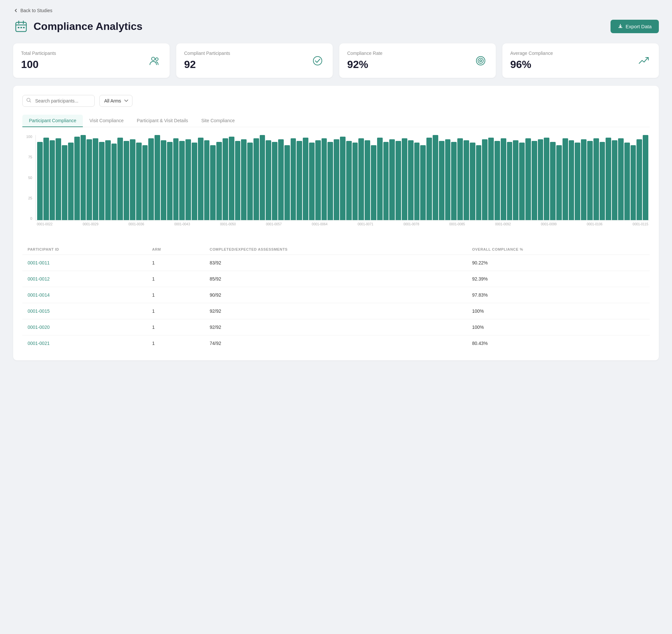 The width and height of the screenshot is (672, 634). Describe the element at coordinates (634, 26) in the screenshot. I see `export-button: Export Data` at that location.